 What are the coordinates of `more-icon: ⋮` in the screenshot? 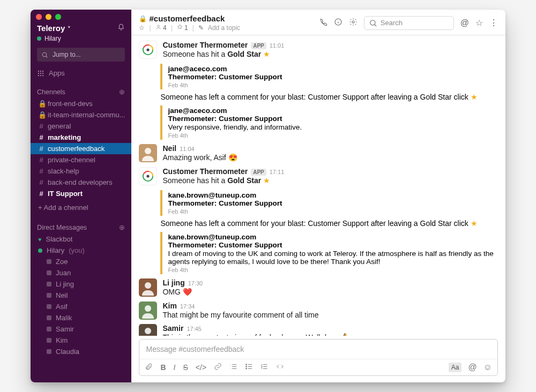 It's located at (494, 22).